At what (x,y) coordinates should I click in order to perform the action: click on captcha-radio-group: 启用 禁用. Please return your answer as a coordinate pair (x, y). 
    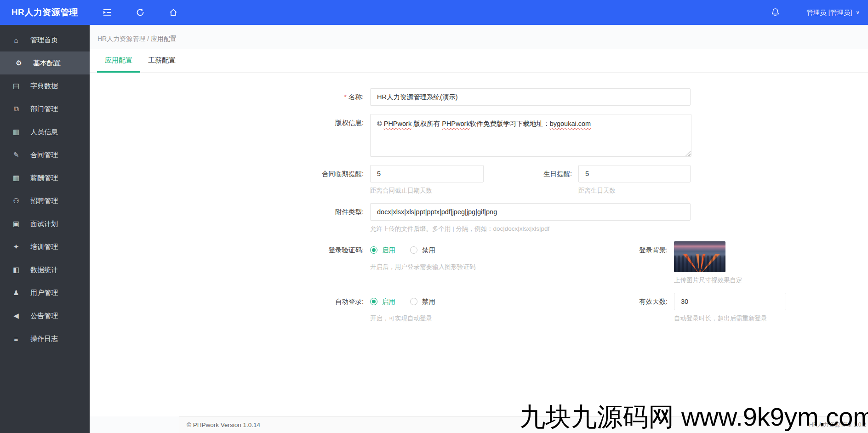
    Looking at the image, I should click on (473, 250).